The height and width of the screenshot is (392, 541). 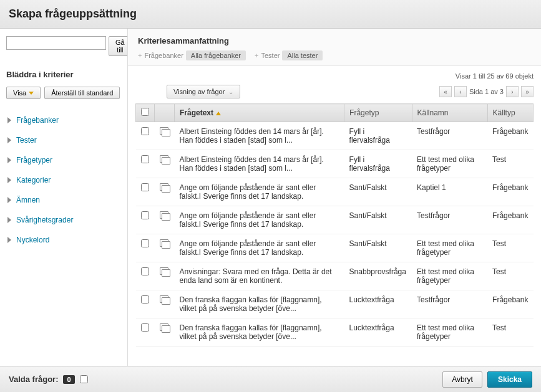 I want to click on summary-bank-label: Frågebanker, so click(x=163, y=55).